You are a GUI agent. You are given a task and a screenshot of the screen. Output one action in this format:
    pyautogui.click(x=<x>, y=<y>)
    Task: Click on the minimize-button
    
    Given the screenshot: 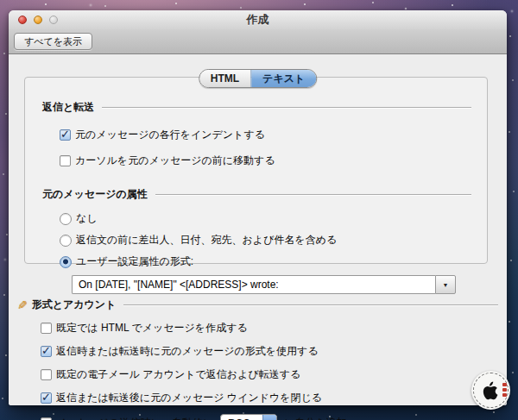 What is the action you would take?
    pyautogui.click(x=38, y=20)
    